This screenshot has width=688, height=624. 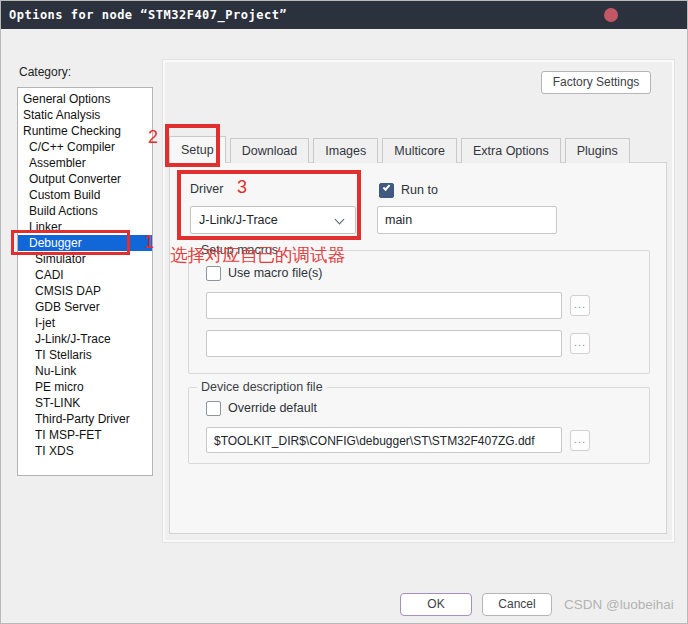 What do you see at coordinates (420, 150) in the screenshot?
I see `tab-multicore: Multicore` at bounding box center [420, 150].